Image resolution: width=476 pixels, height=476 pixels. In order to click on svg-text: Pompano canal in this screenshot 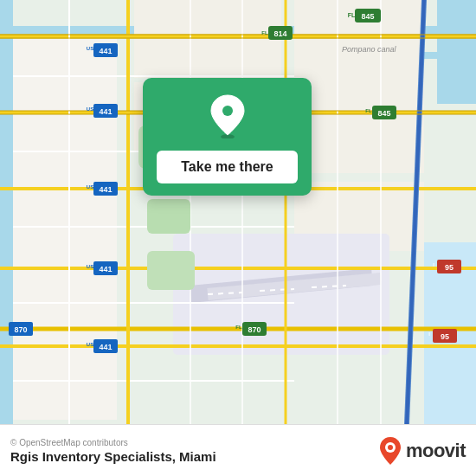, I will do `click(370, 49)`.